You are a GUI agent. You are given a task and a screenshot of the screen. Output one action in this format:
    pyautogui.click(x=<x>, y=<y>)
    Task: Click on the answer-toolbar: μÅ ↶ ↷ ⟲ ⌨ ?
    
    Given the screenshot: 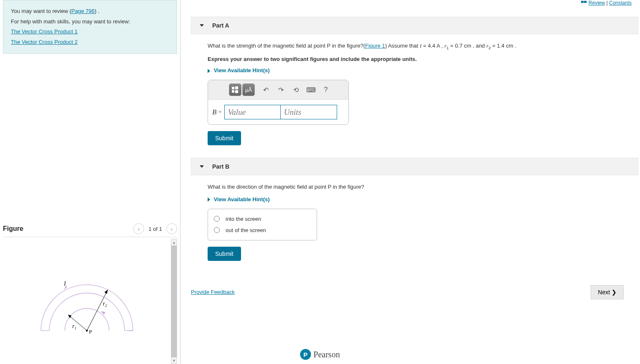 What is the action you would take?
    pyautogui.click(x=278, y=90)
    